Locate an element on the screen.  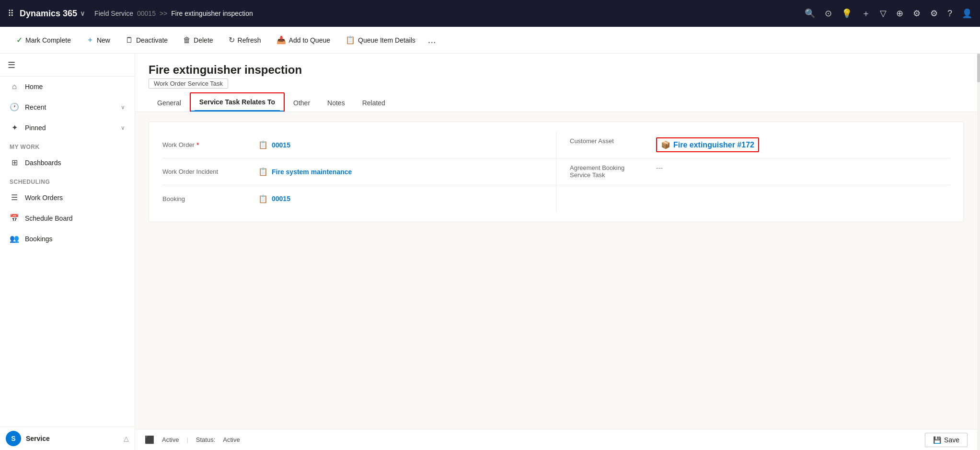
tab-notes: Notes is located at coordinates (336, 103).